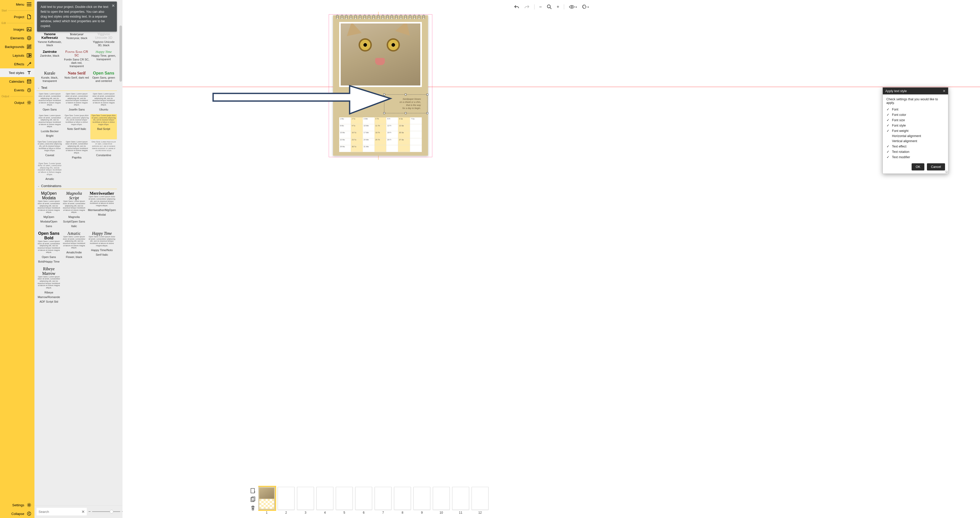 This screenshot has height=518, width=980. What do you see at coordinates (62, 512) in the screenshot?
I see `search-input: ✕` at bounding box center [62, 512].